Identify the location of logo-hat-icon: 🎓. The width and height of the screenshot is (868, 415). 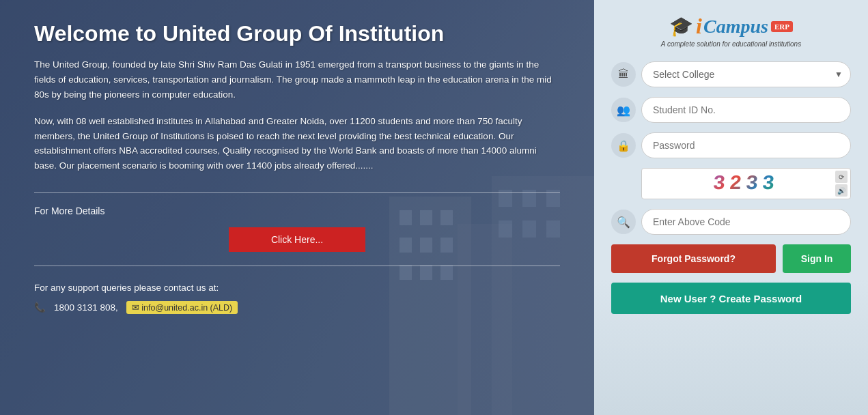
(682, 26).